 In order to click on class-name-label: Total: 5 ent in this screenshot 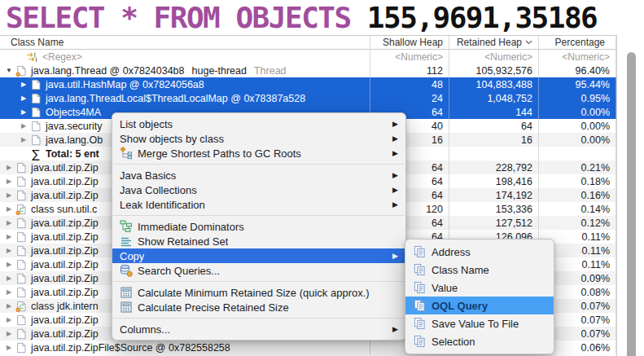, I will do `click(72, 154)`.